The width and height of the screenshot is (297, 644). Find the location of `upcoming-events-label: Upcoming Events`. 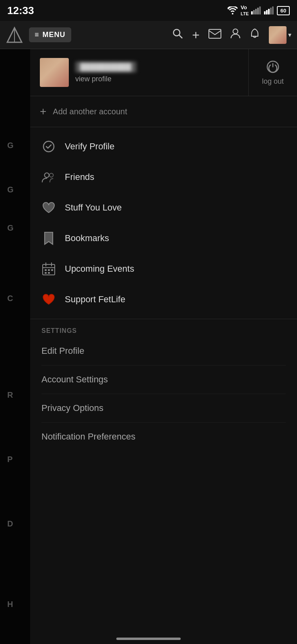

upcoming-events-label: Upcoming Events is located at coordinates (99, 269).